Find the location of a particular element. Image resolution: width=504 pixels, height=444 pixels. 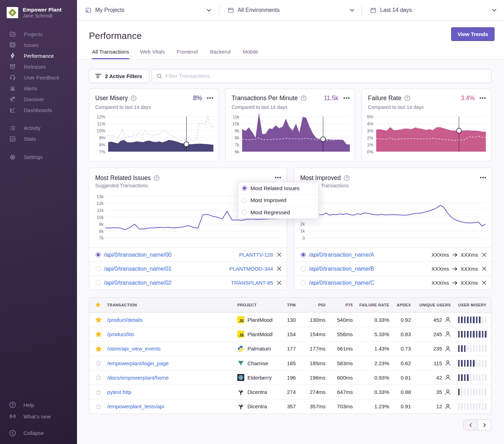

svg-text: 7% is located at coordinates (102, 152).